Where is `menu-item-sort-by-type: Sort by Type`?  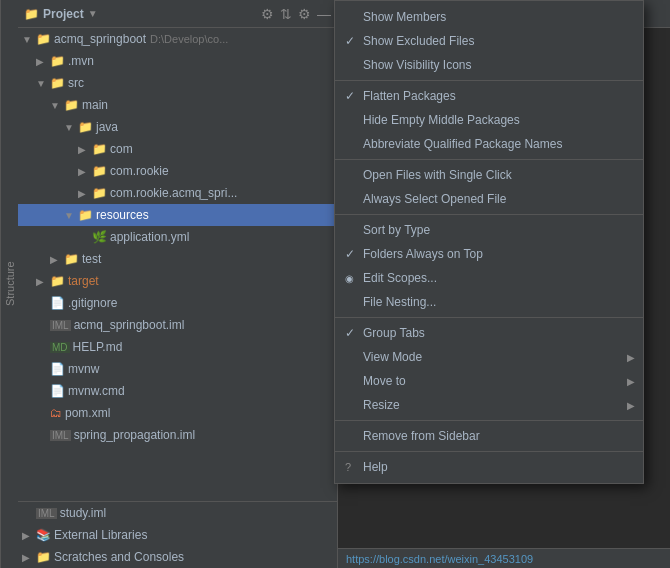 menu-item-sort-by-type: Sort by Type is located at coordinates (489, 230).